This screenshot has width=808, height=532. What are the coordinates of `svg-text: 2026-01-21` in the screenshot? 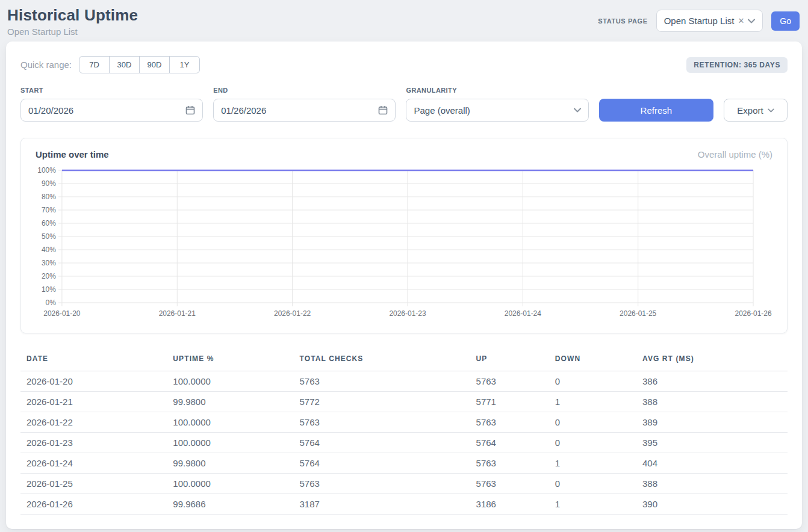 It's located at (177, 314).